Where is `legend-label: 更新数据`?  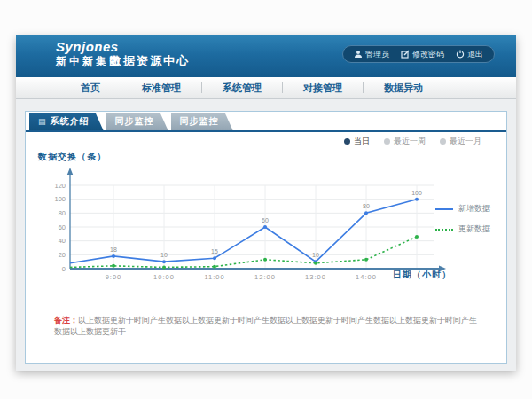 legend-label: 更新数据 is located at coordinates (474, 229).